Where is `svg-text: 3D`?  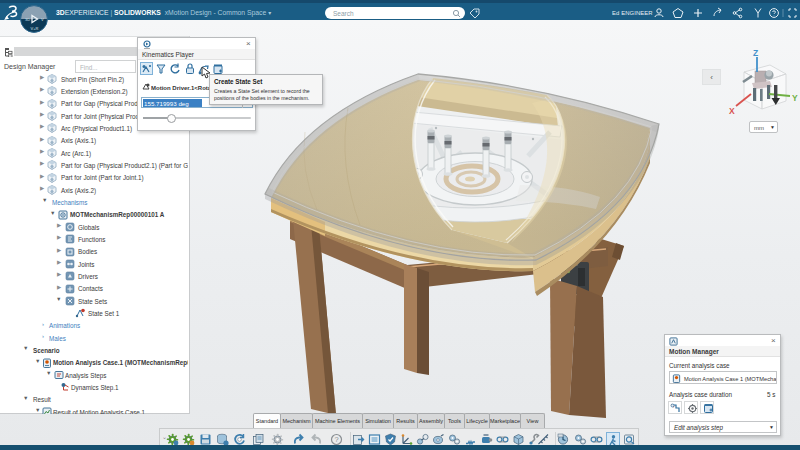
svg-text: 3D is located at coordinates (28, 20).